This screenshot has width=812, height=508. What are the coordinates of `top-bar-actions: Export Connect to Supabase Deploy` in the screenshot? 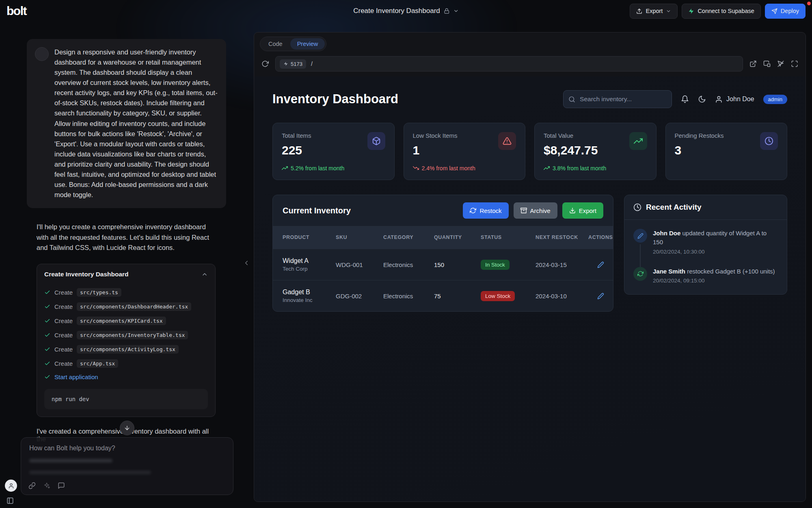 It's located at (718, 11).